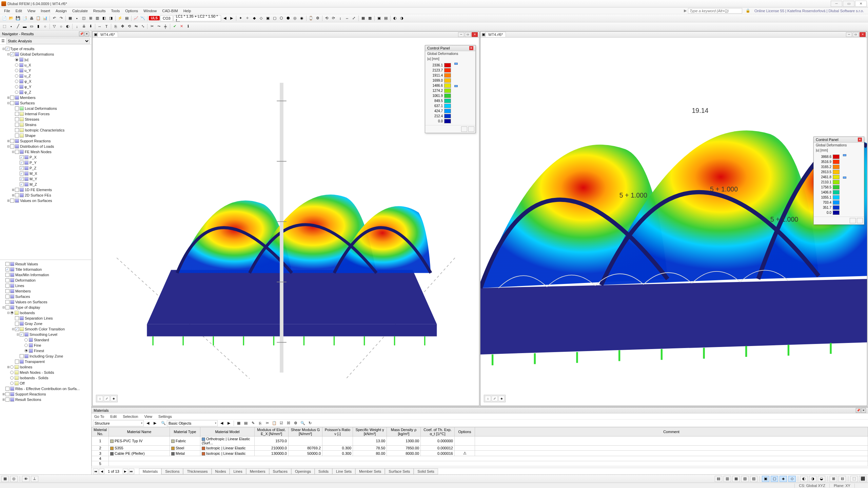  Describe the element at coordinates (45, 372) in the screenshot. I see `tree-item: Mesh Nodes - Solids` at that location.